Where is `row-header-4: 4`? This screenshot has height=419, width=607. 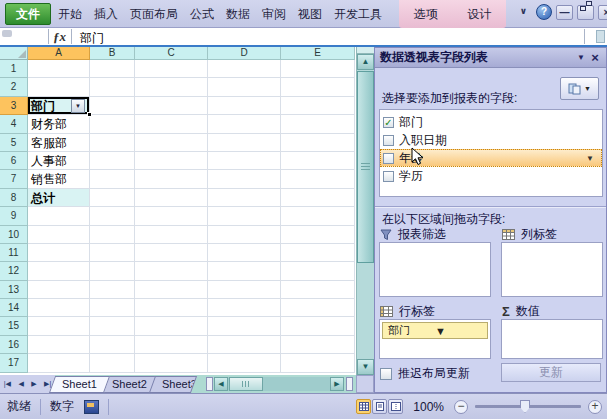
row-header-4: 4 is located at coordinates (14, 124).